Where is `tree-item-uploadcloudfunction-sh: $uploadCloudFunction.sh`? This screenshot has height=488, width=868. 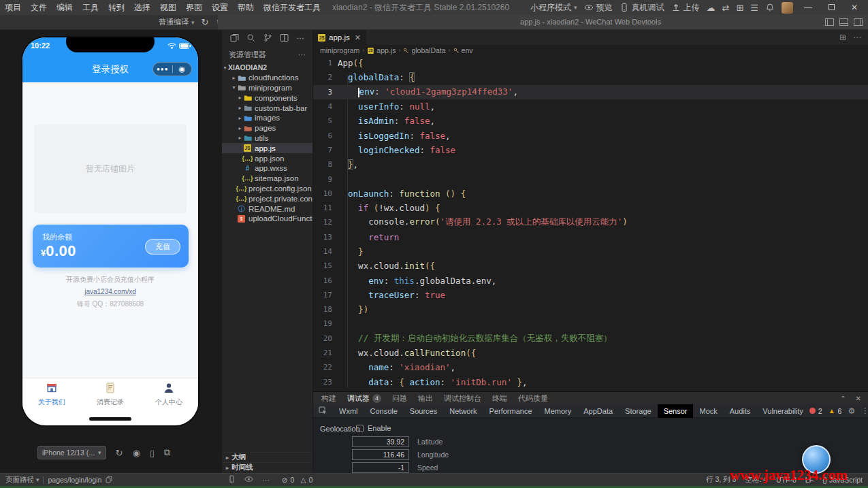 tree-item-uploadcloudfunction-sh: $uploadCloudFunction.sh is located at coordinates (267, 219).